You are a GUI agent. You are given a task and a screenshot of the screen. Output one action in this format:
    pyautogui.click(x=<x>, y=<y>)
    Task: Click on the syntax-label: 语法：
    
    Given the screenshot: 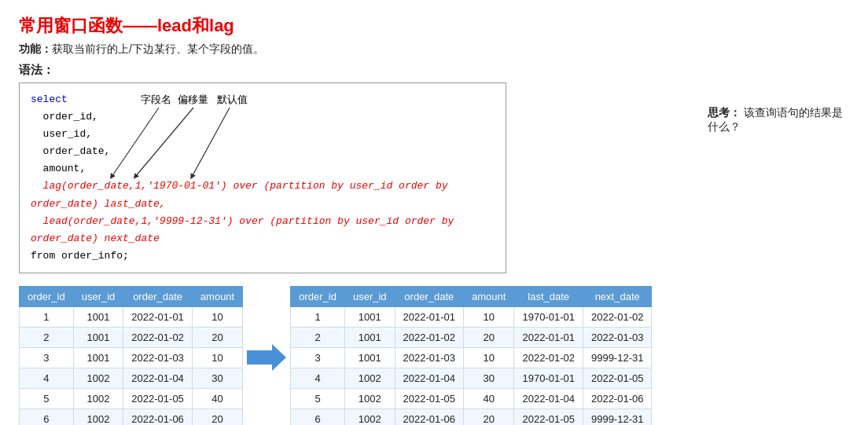 What is the action you would take?
    pyautogui.click(x=434, y=71)
    